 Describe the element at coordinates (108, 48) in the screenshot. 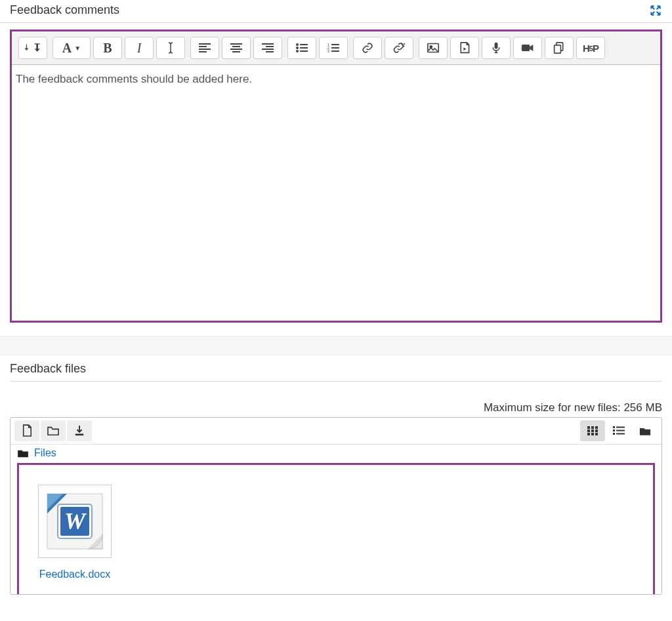

I see `bold-button: B` at that location.